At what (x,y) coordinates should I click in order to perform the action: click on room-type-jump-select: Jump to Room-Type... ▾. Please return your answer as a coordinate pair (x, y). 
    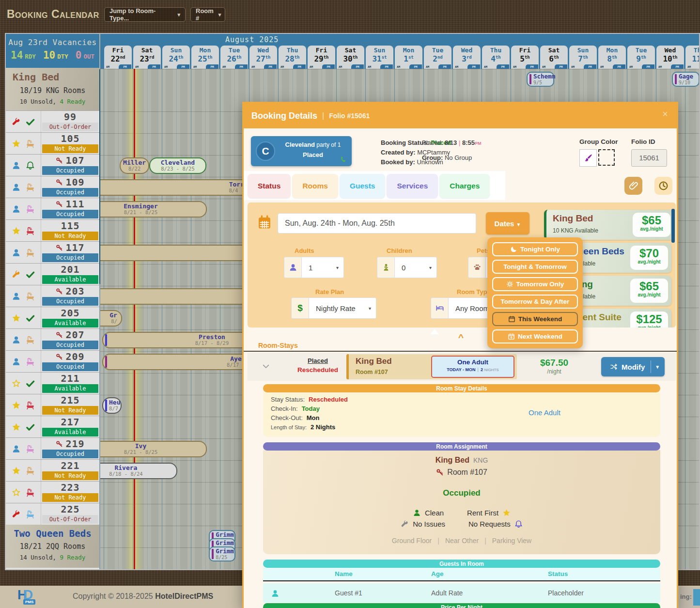
    Looking at the image, I should click on (145, 15).